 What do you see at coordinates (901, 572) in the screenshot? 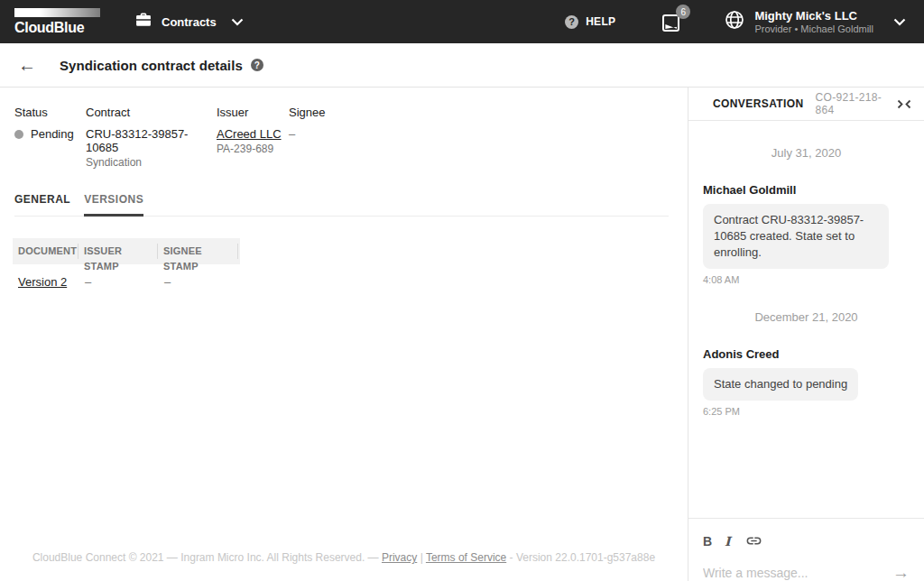
I see `send-message-icon: →` at bounding box center [901, 572].